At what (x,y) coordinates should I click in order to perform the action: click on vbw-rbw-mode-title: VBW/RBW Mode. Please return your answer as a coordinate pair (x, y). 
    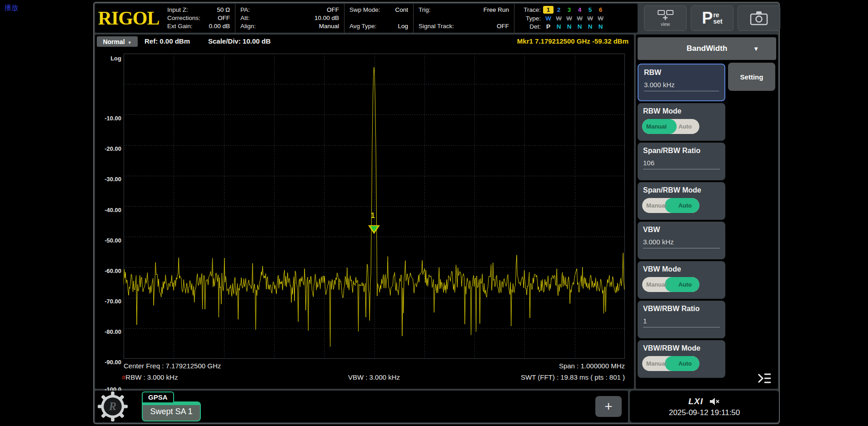
    Looking at the image, I should click on (682, 348).